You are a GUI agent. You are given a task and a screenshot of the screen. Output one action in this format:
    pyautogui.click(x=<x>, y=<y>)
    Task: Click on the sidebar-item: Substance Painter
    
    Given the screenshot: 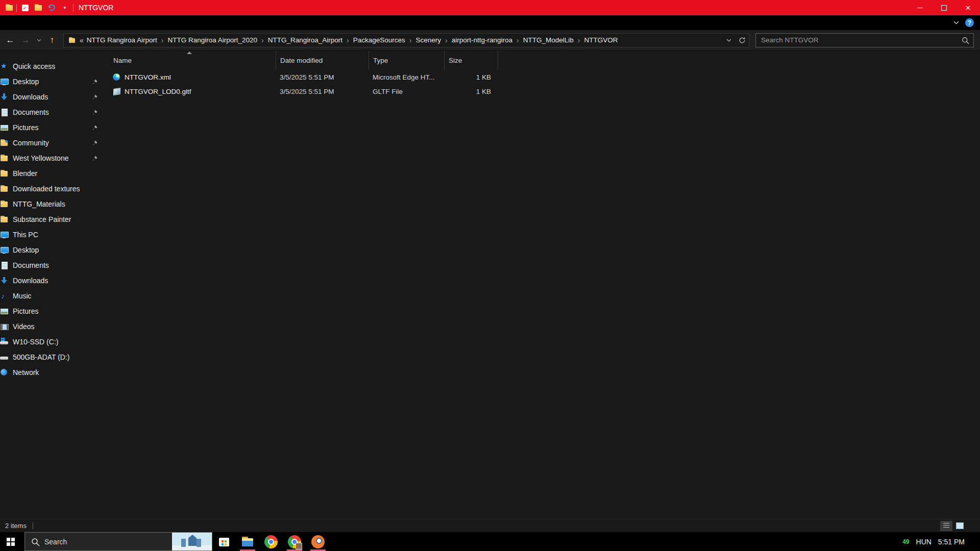 What is the action you would take?
    pyautogui.click(x=50, y=219)
    